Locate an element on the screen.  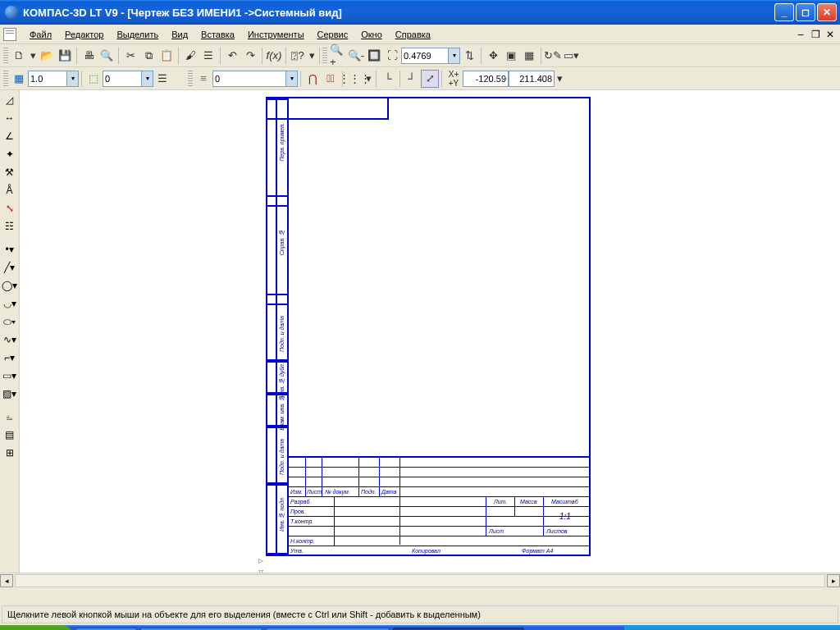
tool-edit-icon: ✦ is located at coordinates (10, 154).